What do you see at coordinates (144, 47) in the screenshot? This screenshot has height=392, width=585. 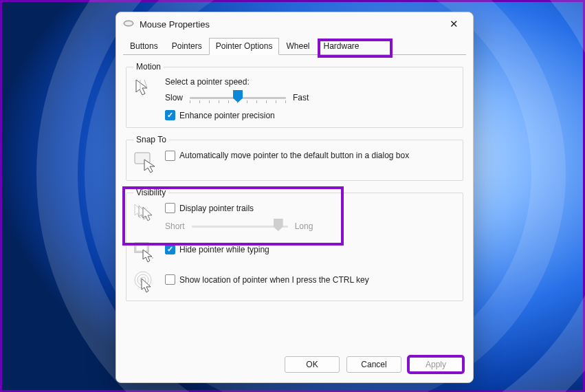 I see `tab-buttons: Buttons` at bounding box center [144, 47].